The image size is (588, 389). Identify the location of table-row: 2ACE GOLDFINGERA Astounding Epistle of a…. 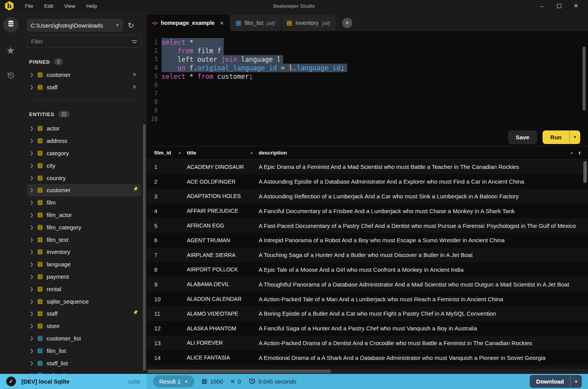
(367, 182).